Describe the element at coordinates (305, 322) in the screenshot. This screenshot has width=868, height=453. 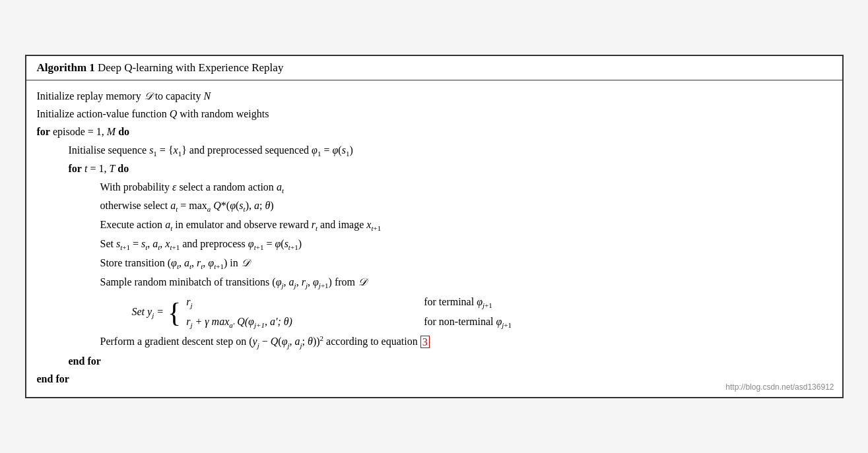
I see `case2-expr: rj + γ maxa′ Q(φj+1, a′; θ)` at that location.